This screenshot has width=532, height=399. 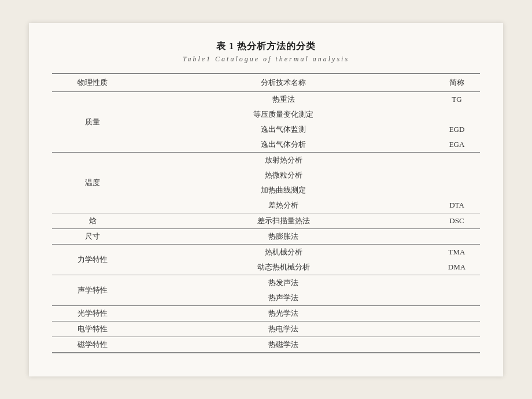 I want to click on abbr-cell: EGA, so click(x=457, y=145).